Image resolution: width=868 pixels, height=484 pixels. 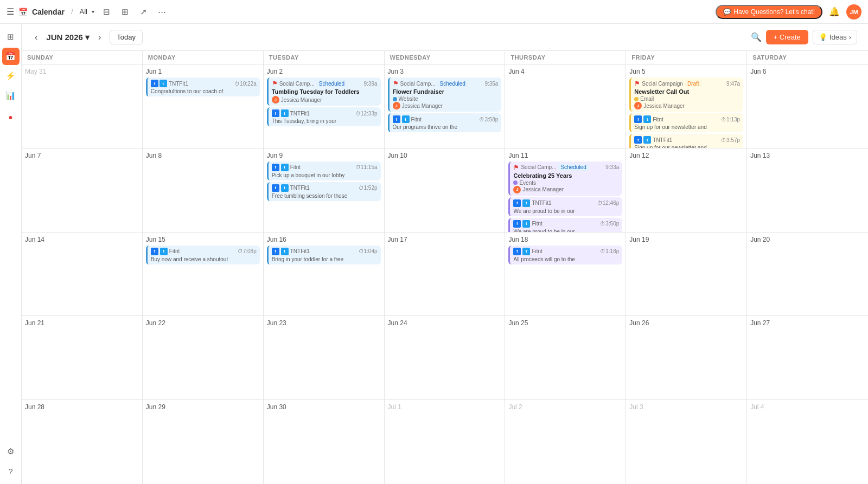 I want to click on search-button: 🔍, so click(x=756, y=37).